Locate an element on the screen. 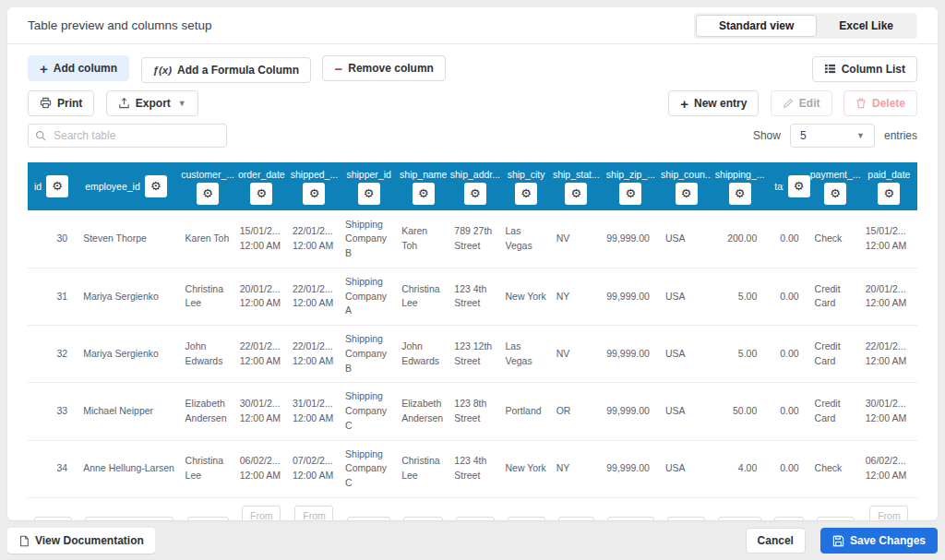  column-header-paid-date: paid_date⚙ is located at coordinates (890, 186).